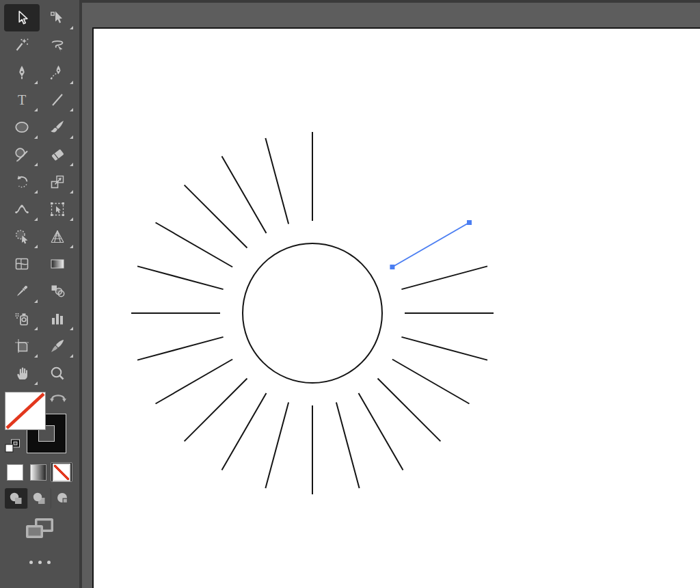 The width and height of the screenshot is (700, 588). I want to click on pen-tool-icon, so click(22, 72).